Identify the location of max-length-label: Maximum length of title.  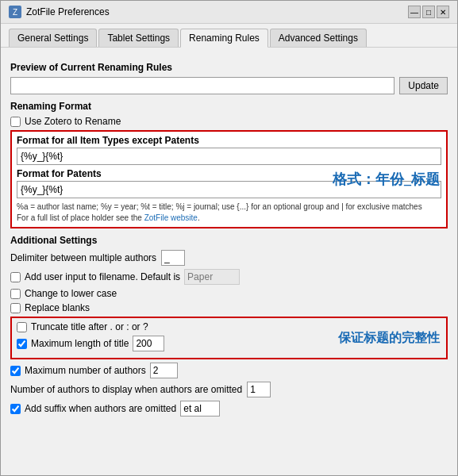
(79, 344).